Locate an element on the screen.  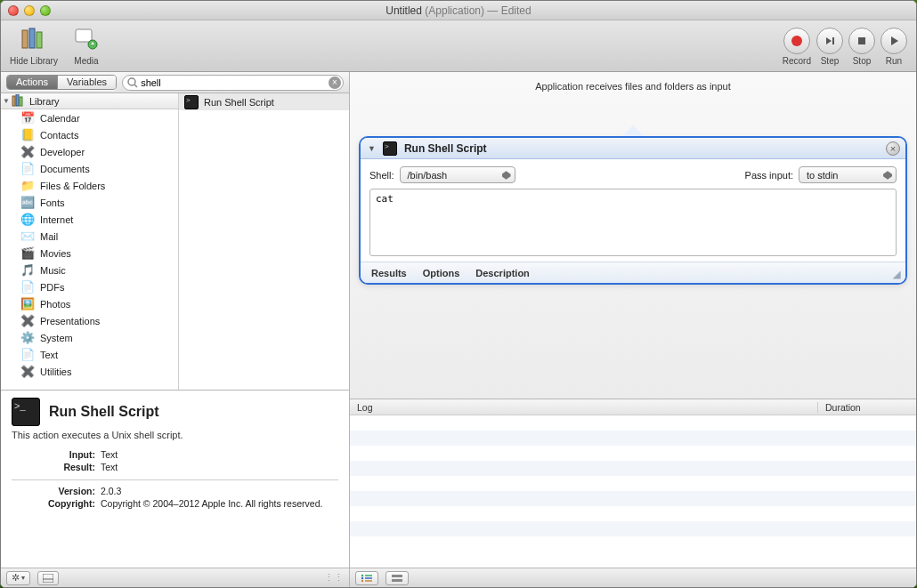
sidebar-item-mail: ✉️Mail is located at coordinates (89, 237).